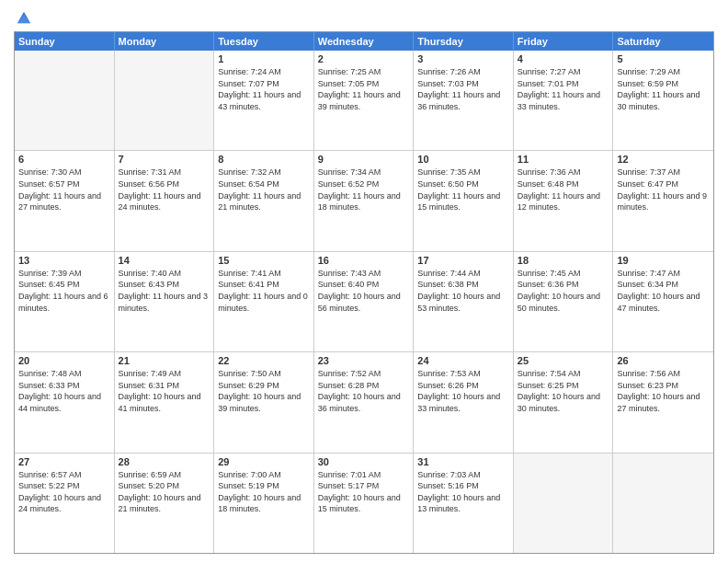 The height and width of the screenshot is (563, 728). What do you see at coordinates (264, 361) in the screenshot?
I see `cell-day-number: 22` at bounding box center [264, 361].